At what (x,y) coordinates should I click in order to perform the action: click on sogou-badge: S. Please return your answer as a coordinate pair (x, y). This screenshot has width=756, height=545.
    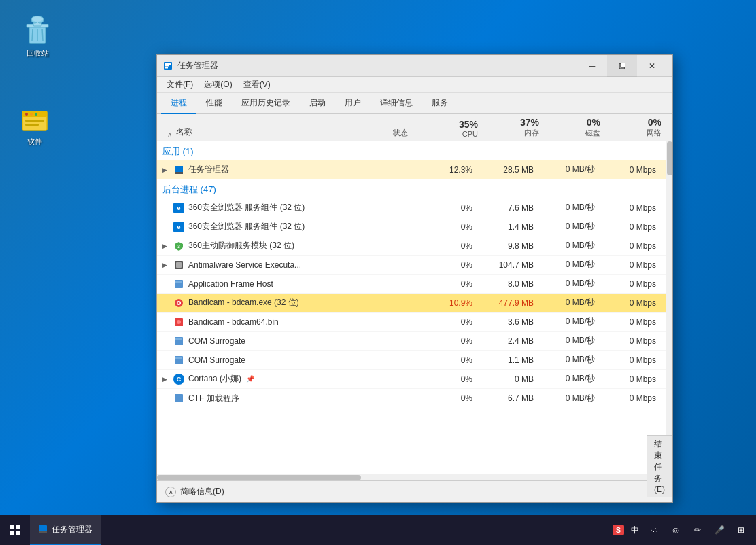
    Looking at the image, I should click on (619, 530).